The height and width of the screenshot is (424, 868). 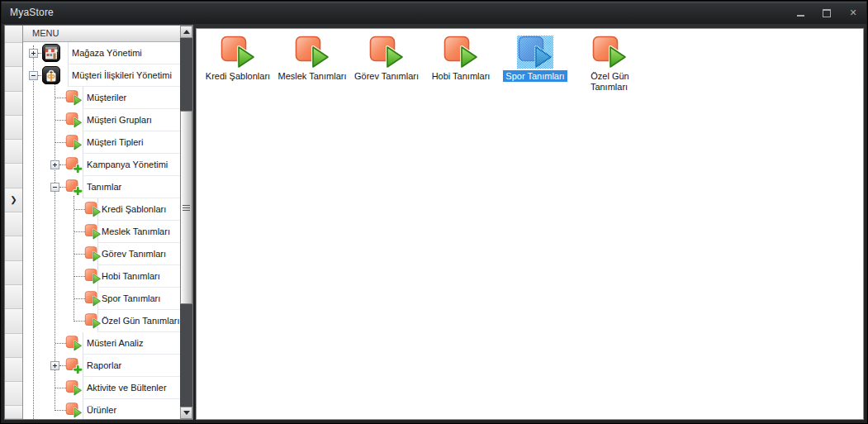 I want to click on window-controls: ✕, so click(x=827, y=13).